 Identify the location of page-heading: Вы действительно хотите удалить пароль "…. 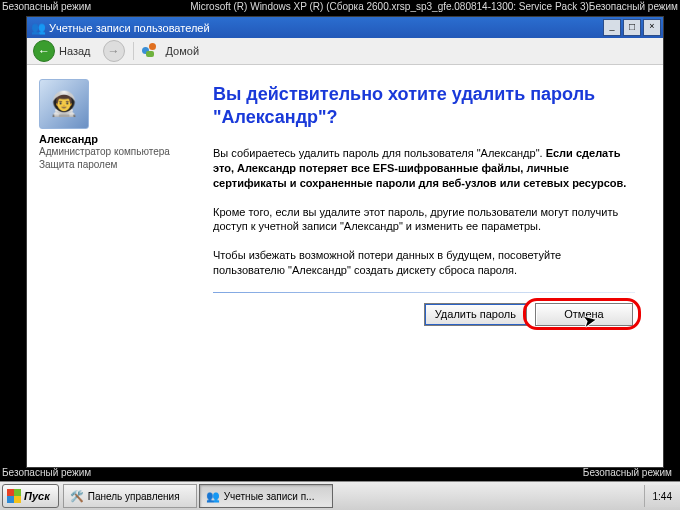
(424, 106).